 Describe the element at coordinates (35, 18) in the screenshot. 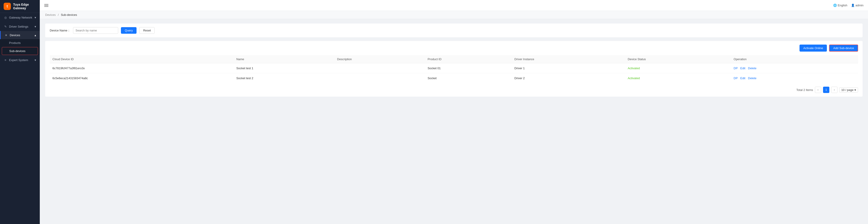

I see `chevron-down-icon: ▾` at that location.